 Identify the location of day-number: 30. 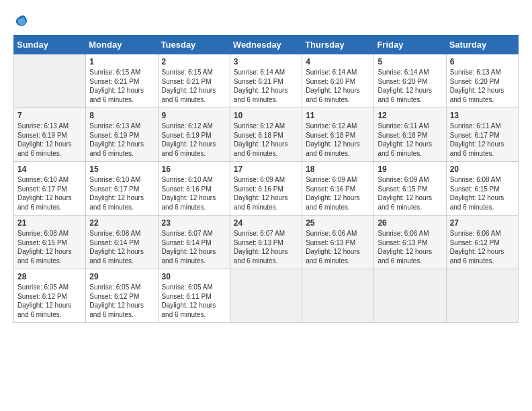
(194, 277).